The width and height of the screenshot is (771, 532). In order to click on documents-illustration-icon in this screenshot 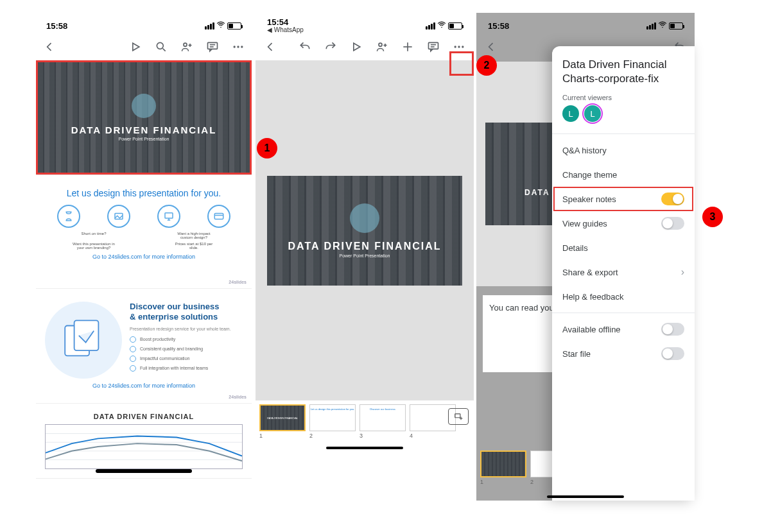, I will do `click(83, 340)`.